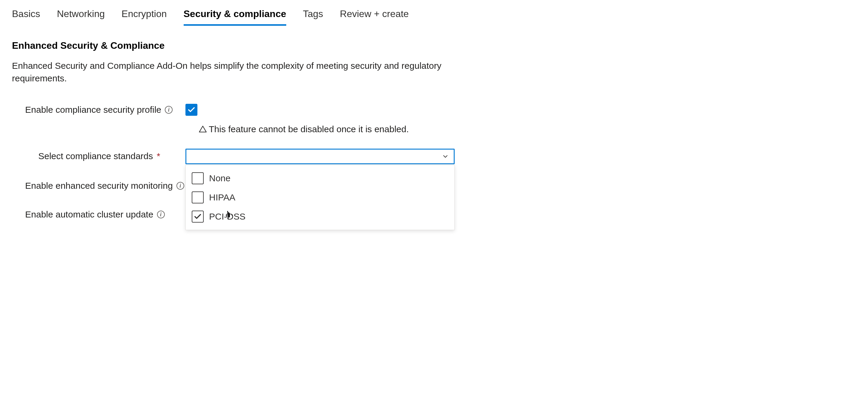 Image resolution: width=868 pixels, height=420 pixels. Describe the element at coordinates (434, 110) in the screenshot. I see `row-enable-compliance-profile: Enable compliance security profile i` at that location.